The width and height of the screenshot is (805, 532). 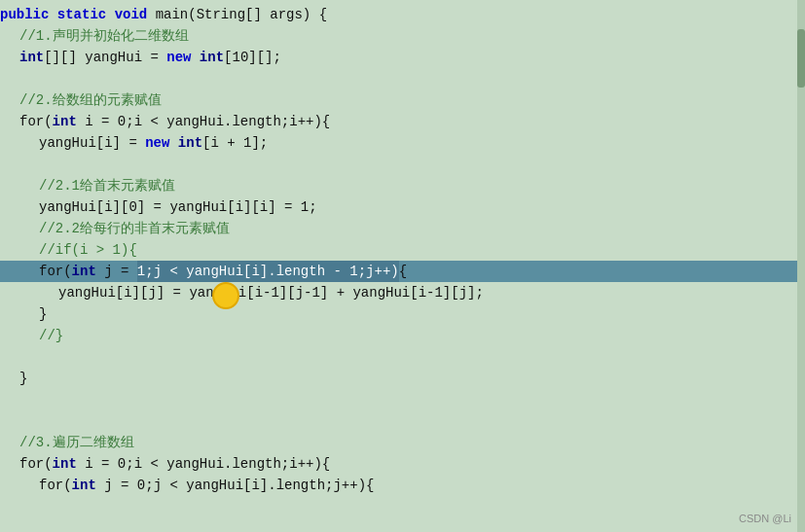 What do you see at coordinates (403, 271) in the screenshot?
I see `code-line: for(int j = 1;j < yangHui[i].length - 1;…` at bounding box center [403, 271].